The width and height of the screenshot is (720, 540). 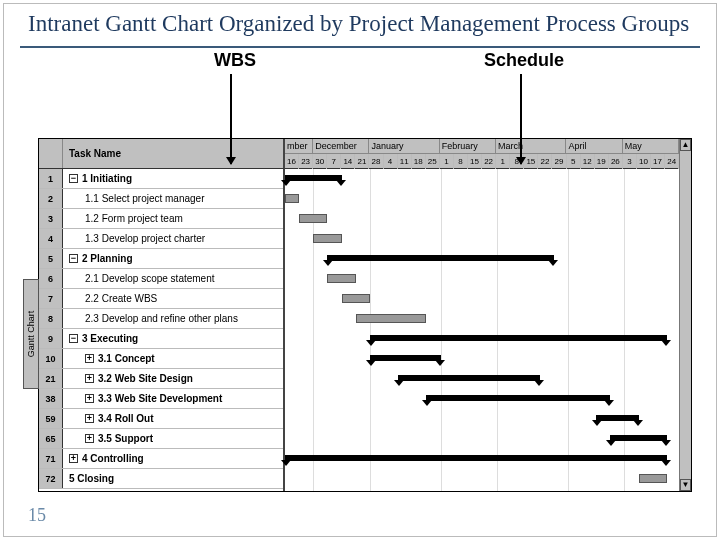 What do you see at coordinates (173, 478) in the screenshot?
I see `task-name-cell: 5 Closing` at bounding box center [173, 478].